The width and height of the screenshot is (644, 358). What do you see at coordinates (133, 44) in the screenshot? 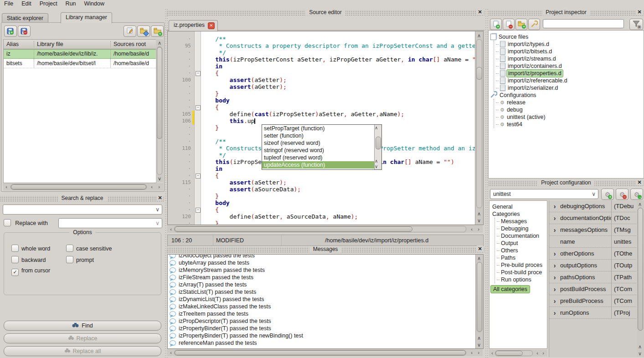
I see `column-header-sources-root: Sources root` at bounding box center [133, 44].